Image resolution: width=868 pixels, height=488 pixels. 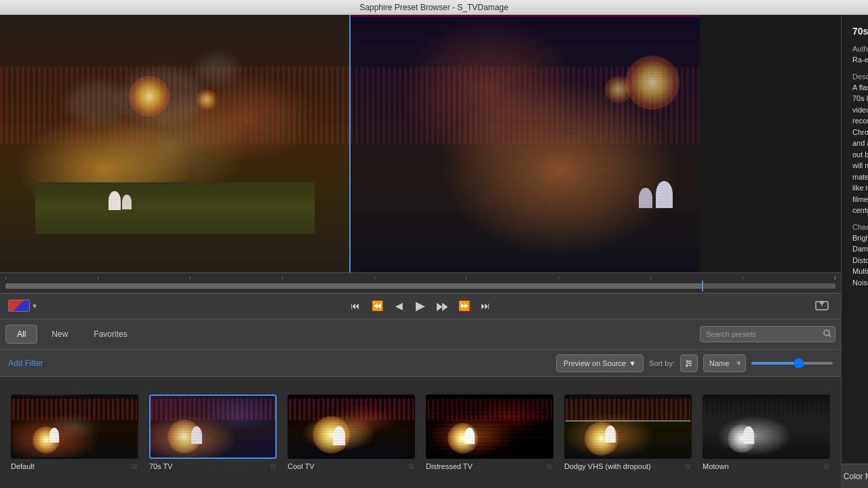 I want to click on preview-source-arrow: ▼, so click(x=632, y=363).